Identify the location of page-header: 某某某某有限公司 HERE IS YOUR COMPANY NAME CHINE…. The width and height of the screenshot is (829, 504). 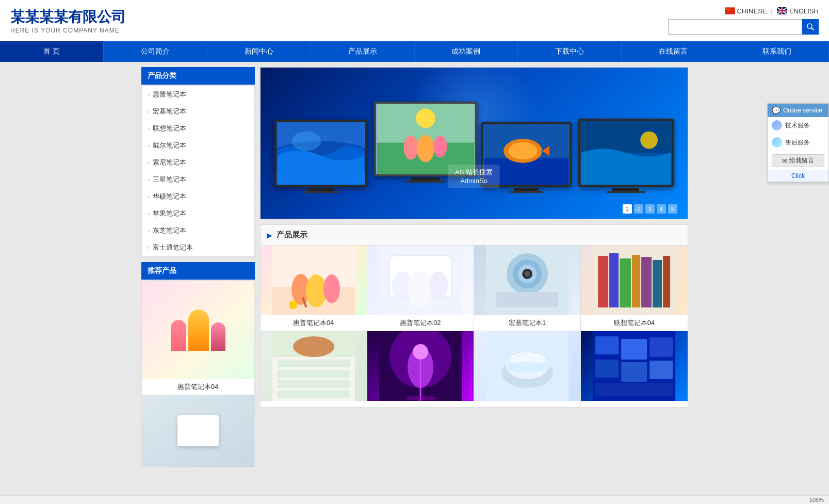
(415, 21).